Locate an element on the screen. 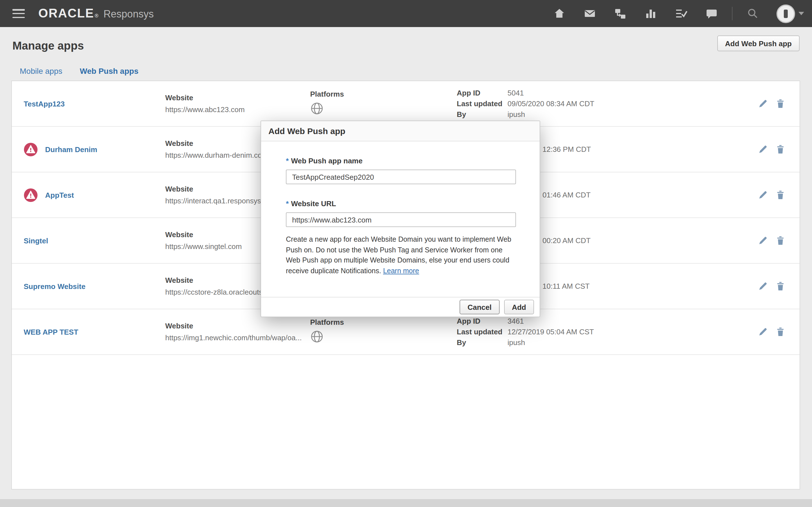  dialog-title: Add Web Push app is located at coordinates (400, 131).